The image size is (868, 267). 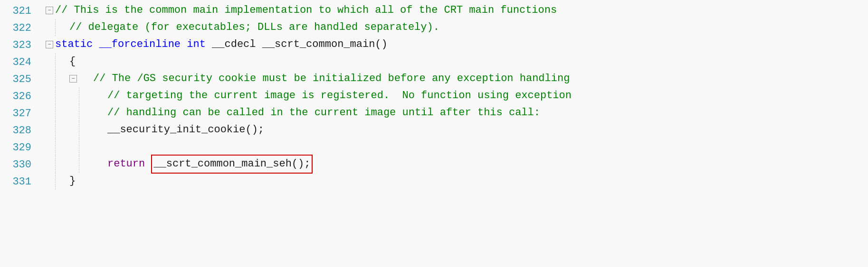 What do you see at coordinates (19, 63) in the screenshot?
I see `line-number-324: 324` at bounding box center [19, 63].